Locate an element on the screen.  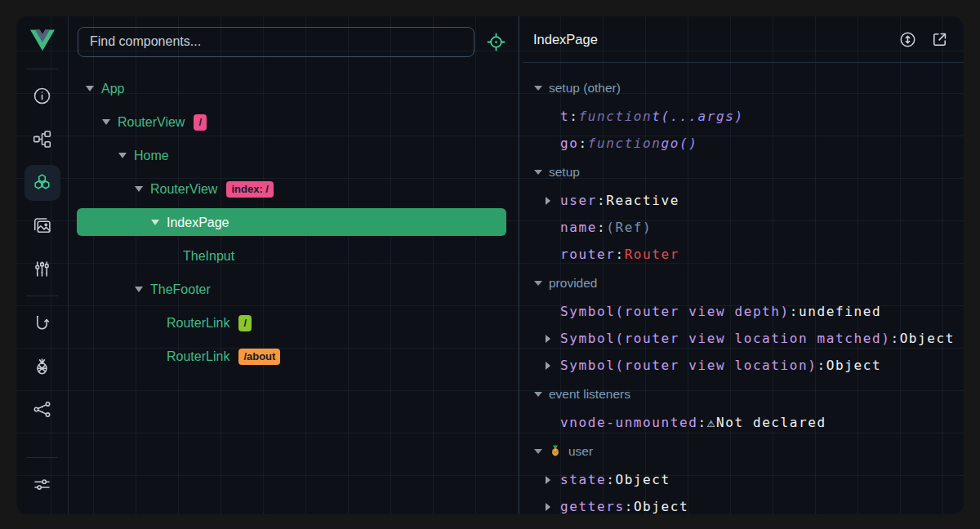
state-row-vnode-unmounted: vnode-unmounted : ⚠ Not declared is located at coordinates (749, 423).